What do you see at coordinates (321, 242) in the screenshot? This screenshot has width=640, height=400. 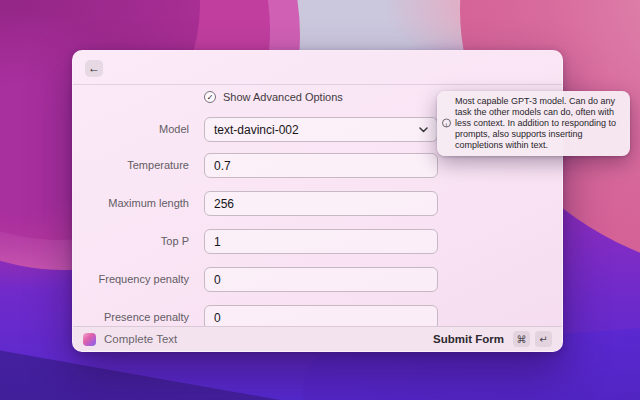 I see `top-p-input` at bounding box center [321, 242].